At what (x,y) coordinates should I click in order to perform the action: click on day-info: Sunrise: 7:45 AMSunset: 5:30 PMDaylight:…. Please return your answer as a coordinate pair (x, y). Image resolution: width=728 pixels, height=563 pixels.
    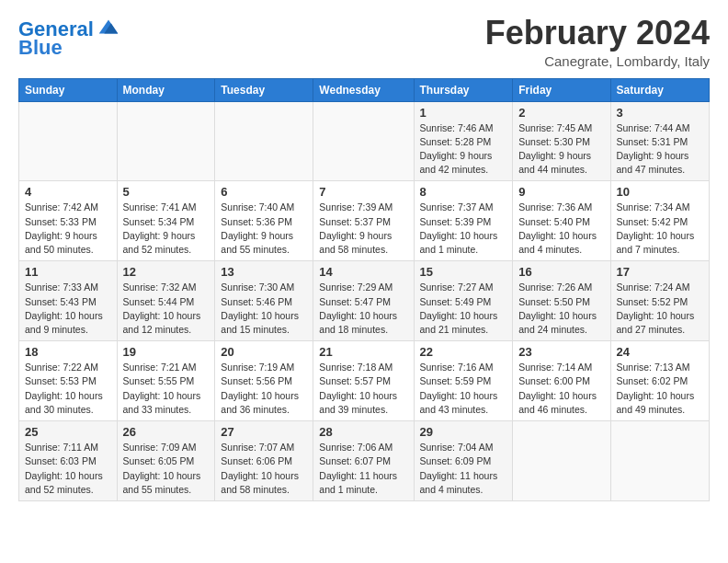
    Looking at the image, I should click on (561, 149).